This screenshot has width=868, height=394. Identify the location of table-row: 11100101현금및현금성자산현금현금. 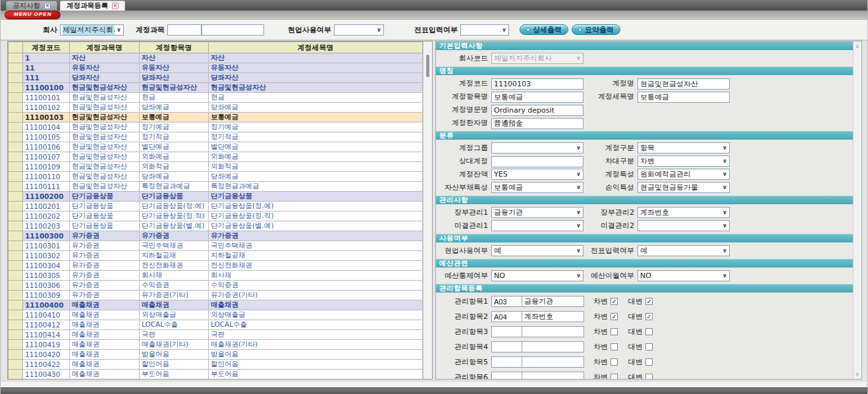
(216, 98).